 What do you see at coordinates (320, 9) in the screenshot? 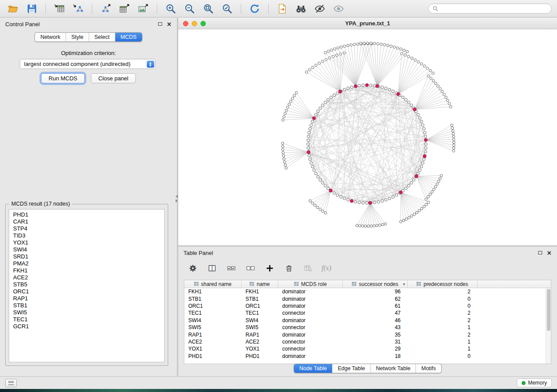
I see `hide-selected-eye-button` at bounding box center [320, 9].